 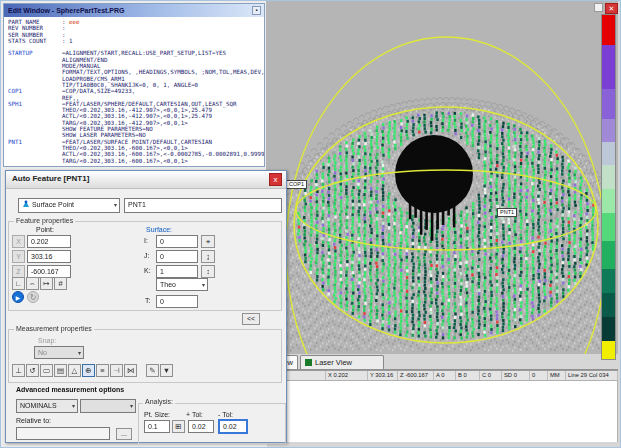 I want to click on surface-patch-icon: ▤, so click(x=60, y=370).